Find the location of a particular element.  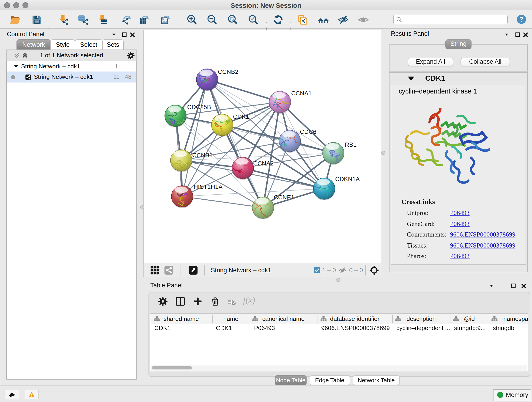

svg-text: CDC6 is located at coordinates (308, 132).